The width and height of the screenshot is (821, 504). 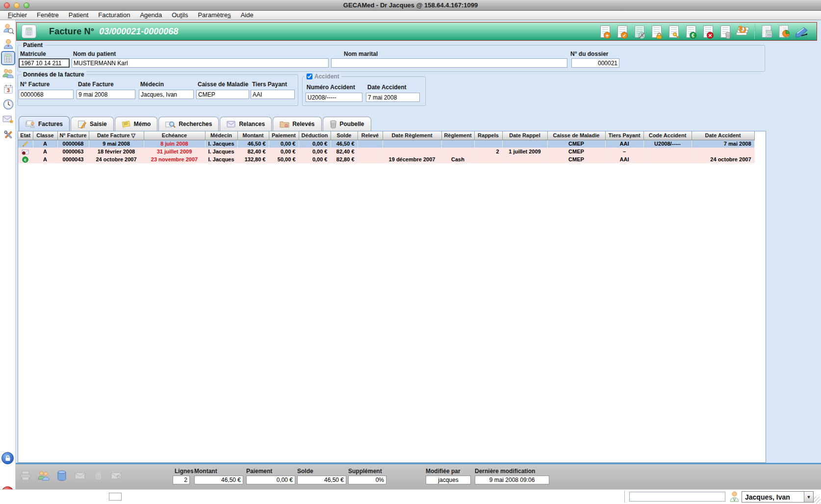 I want to click on signature-button, so click(x=801, y=31).